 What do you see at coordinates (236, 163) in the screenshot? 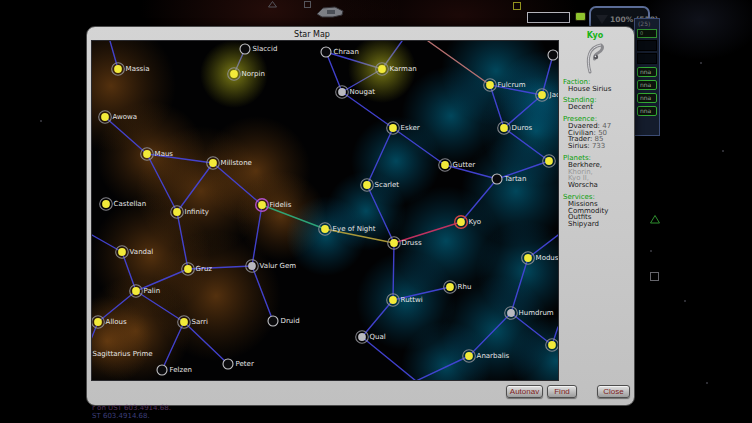
I see `map-system-label: Millstone` at bounding box center [236, 163].